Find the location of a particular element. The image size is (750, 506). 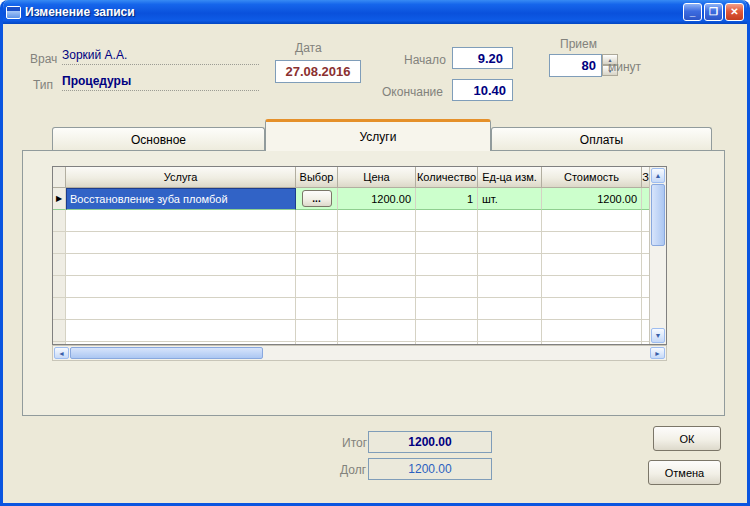

vertical-scroll-thumb is located at coordinates (658, 215).